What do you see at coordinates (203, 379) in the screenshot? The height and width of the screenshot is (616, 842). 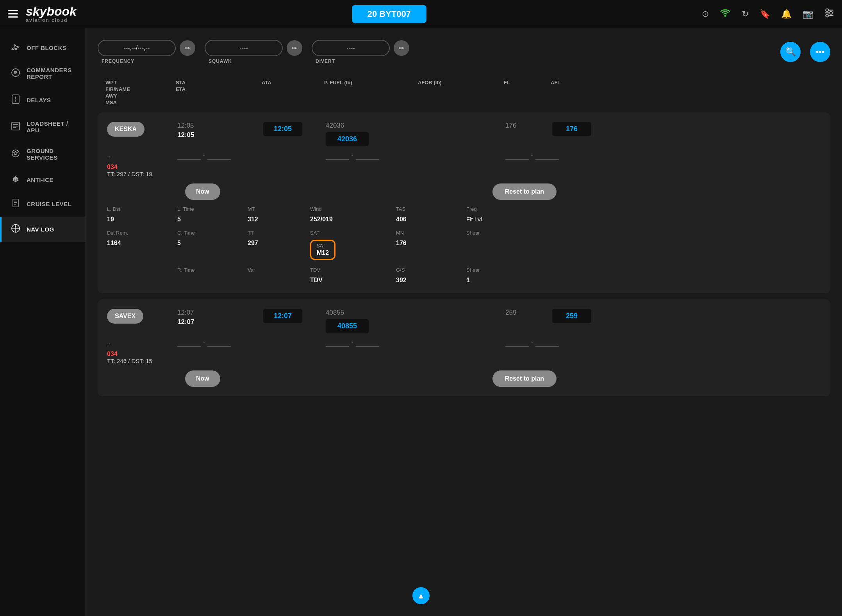 I see `savex-now-button: Now` at bounding box center [203, 379].